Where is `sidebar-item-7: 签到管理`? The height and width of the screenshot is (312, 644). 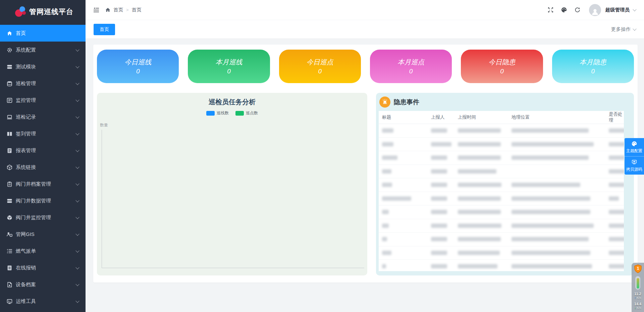 sidebar-item-7: 签到管理 is located at coordinates (43, 134).